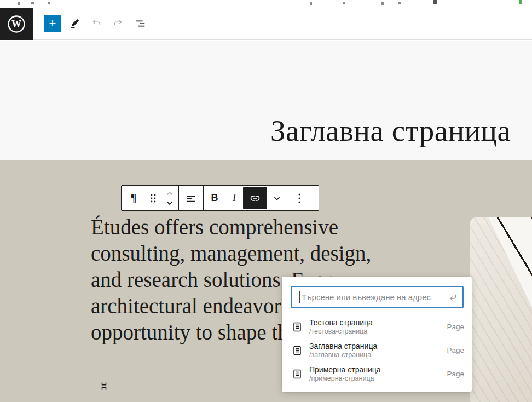  I want to click on paragraph-block-type-button: ¶, so click(134, 198).